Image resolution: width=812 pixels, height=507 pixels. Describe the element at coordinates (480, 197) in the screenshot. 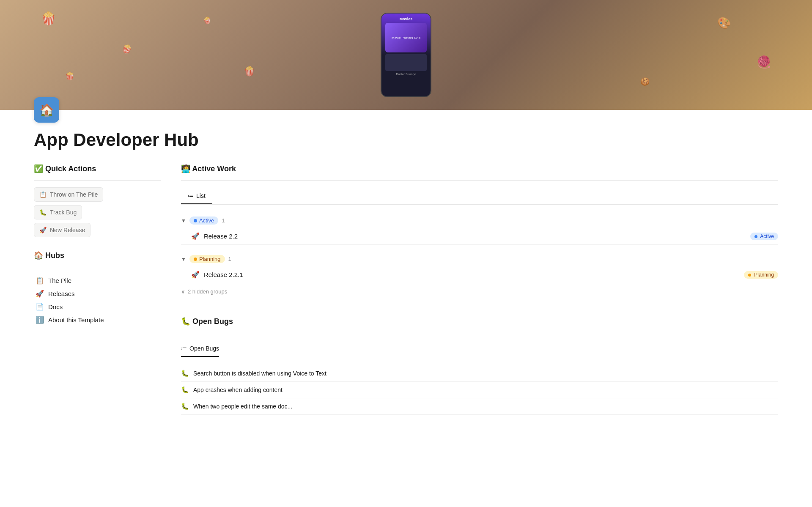

I see `active-work-view-tabs: ≔ List` at that location.